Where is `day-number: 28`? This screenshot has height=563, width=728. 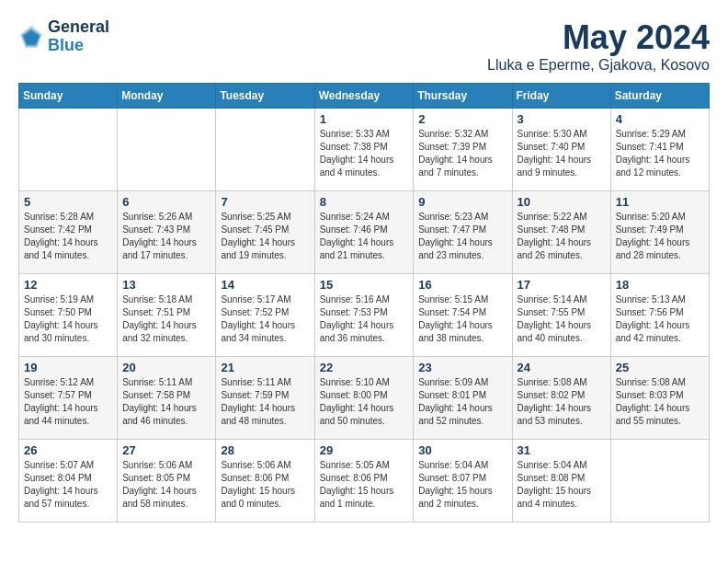
day-number: 28 is located at coordinates (265, 451).